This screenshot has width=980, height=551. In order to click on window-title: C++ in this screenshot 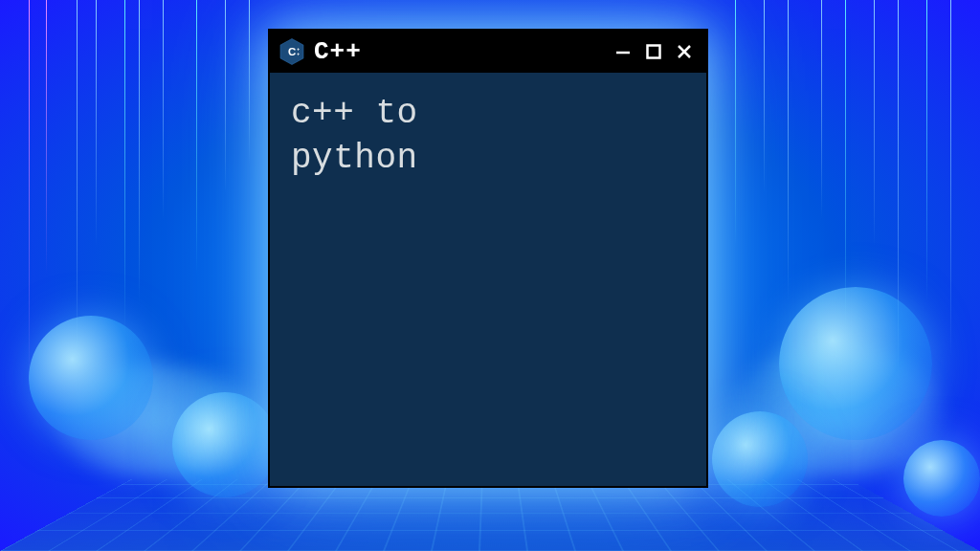, I will do `click(338, 52)`.